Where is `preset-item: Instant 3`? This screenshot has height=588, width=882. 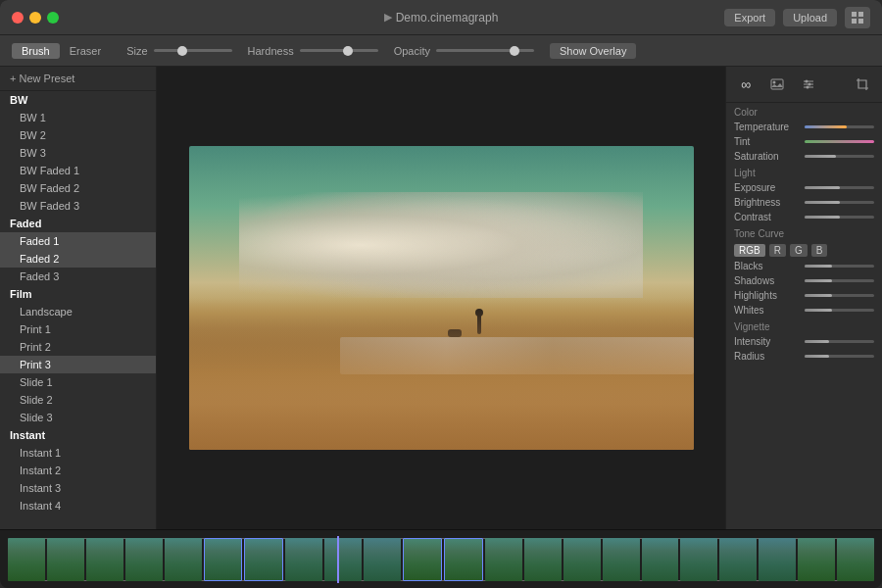
preset-item: Instant 3 is located at coordinates (78, 488).